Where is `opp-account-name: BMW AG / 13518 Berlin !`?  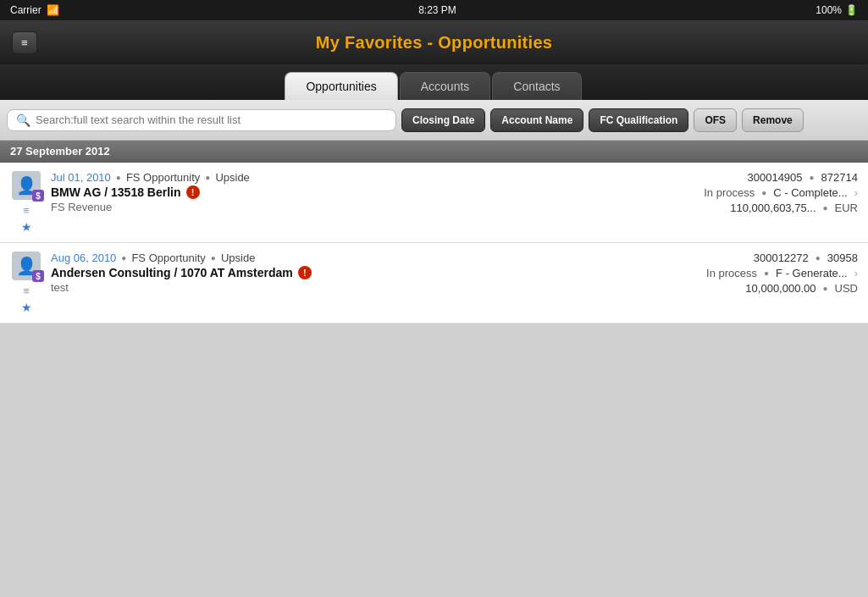
opp-account-name: BMW AG / 13518 Berlin ! is located at coordinates (340, 192).